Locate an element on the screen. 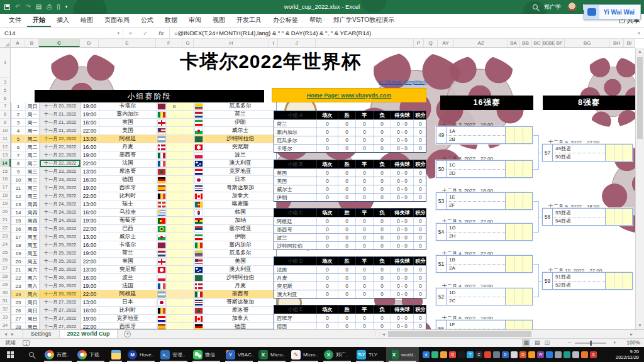 This screenshot has height=362, width=644. match-number-cell: 21 is located at coordinates (19, 270).